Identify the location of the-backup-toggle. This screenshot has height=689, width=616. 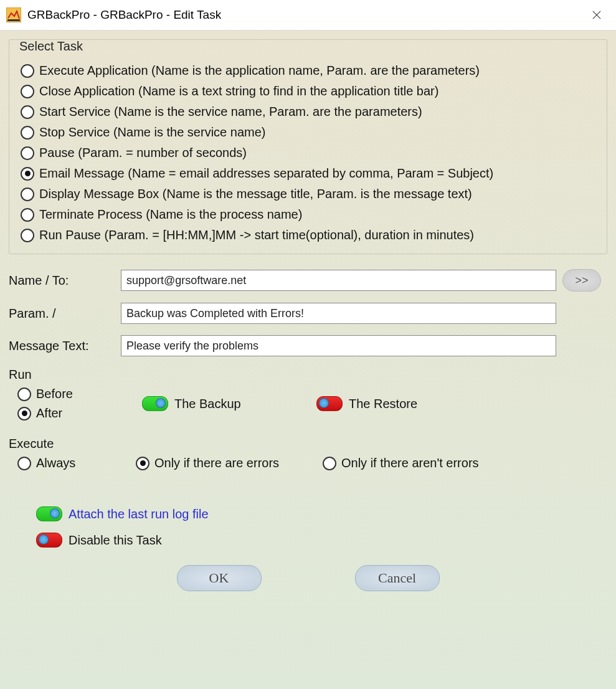
(155, 404).